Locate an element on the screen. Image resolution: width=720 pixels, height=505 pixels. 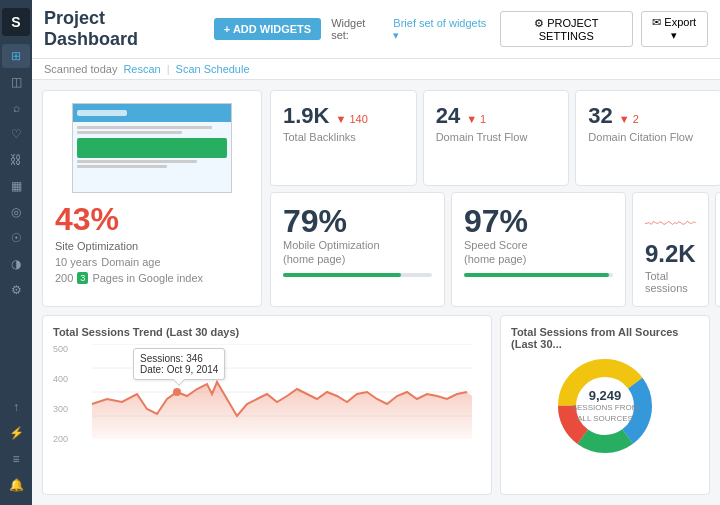
speed-score-label: Speed Score is located at coordinates (538, 245).